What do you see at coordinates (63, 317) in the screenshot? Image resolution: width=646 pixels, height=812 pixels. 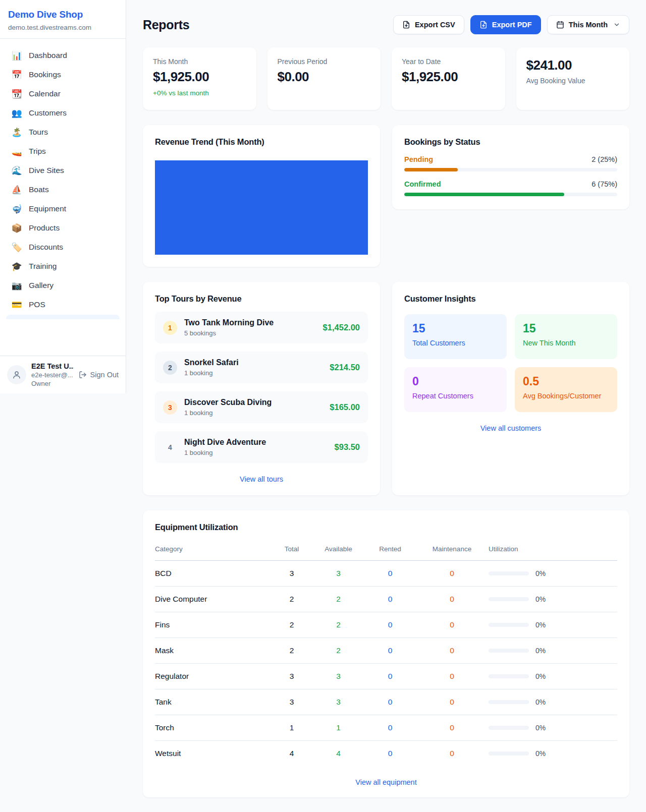 I see `sidebar-item-reports-partial` at bounding box center [63, 317].